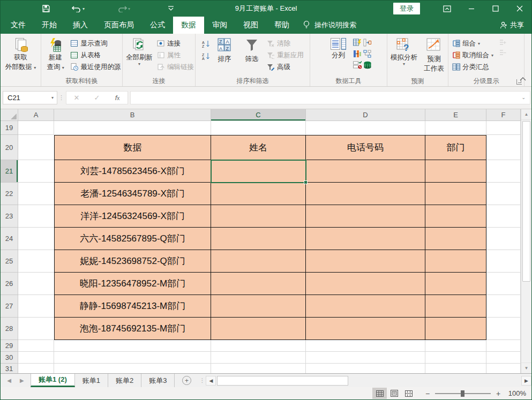 The width and height of the screenshot is (532, 400). What do you see at coordinates (53, 97) in the screenshot?
I see `name-box-dropdown-icon: ▾` at bounding box center [53, 97].